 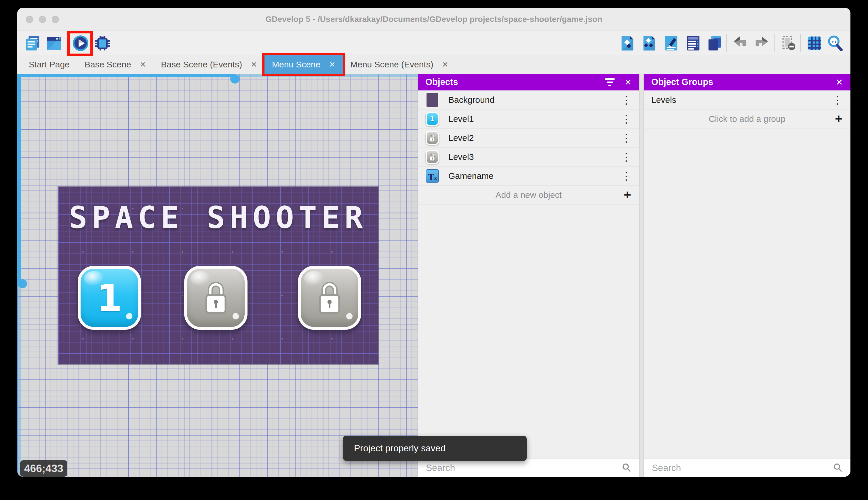 What do you see at coordinates (528, 157) in the screenshot?
I see `object-row-level3: Level3 ⋮` at bounding box center [528, 157].